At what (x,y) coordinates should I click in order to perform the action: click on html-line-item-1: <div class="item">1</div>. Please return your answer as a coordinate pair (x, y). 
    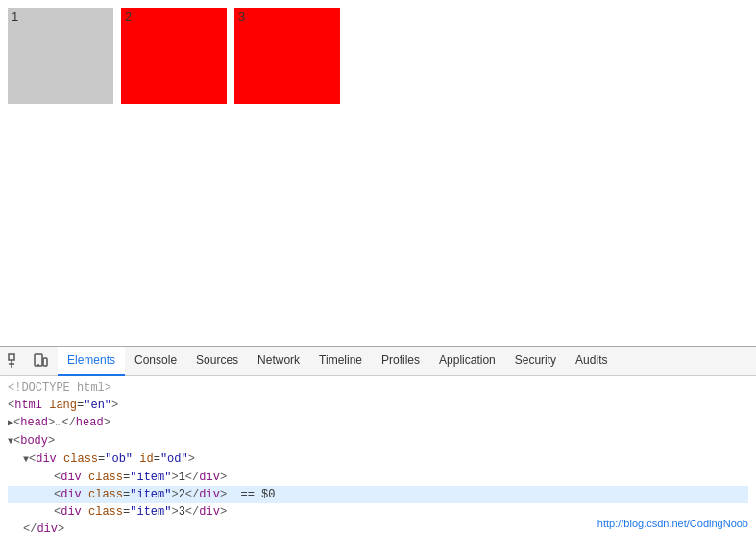
    Looking at the image, I should click on (378, 477).